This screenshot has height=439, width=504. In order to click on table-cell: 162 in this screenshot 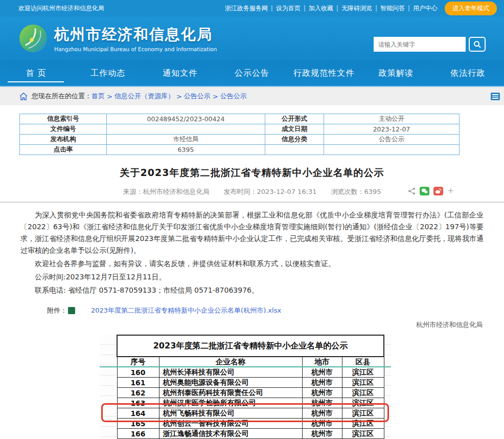, I will do `click(138, 393)`.